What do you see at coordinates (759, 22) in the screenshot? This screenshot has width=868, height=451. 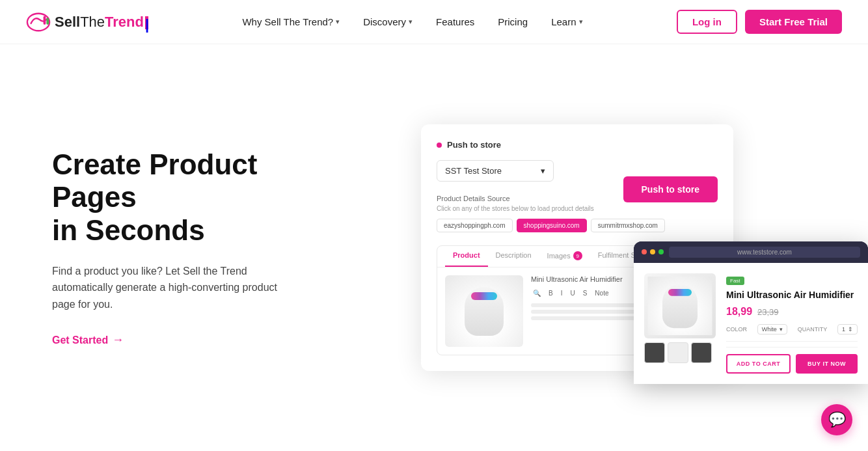 I see `nav-actions: Log in Start Free Trial` at bounding box center [759, 22].